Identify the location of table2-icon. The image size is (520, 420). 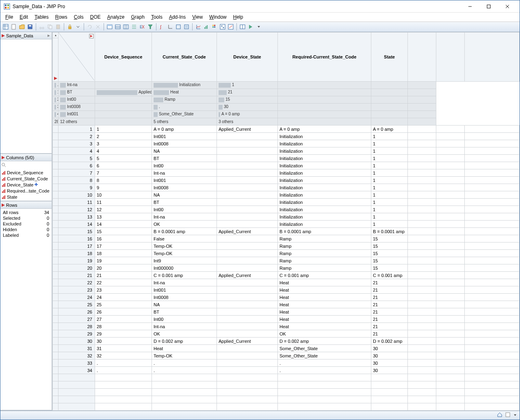
(118, 27).